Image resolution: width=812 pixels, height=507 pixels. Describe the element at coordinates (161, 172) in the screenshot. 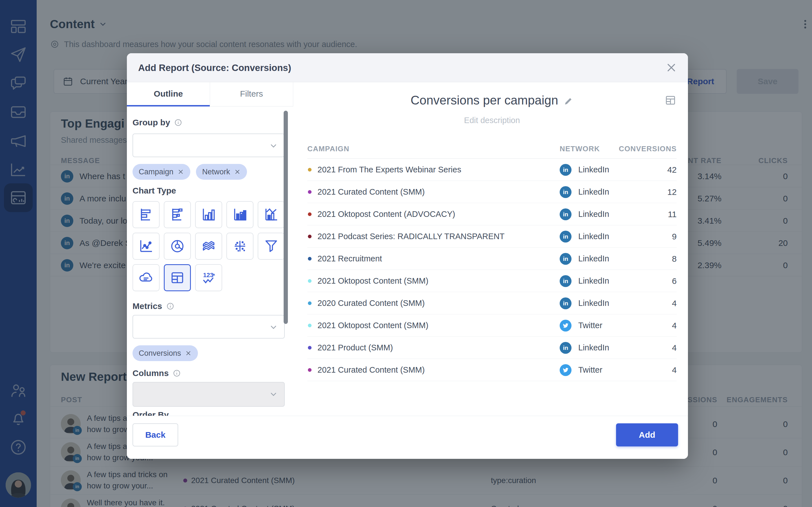

I see `chip: Campaign` at that location.